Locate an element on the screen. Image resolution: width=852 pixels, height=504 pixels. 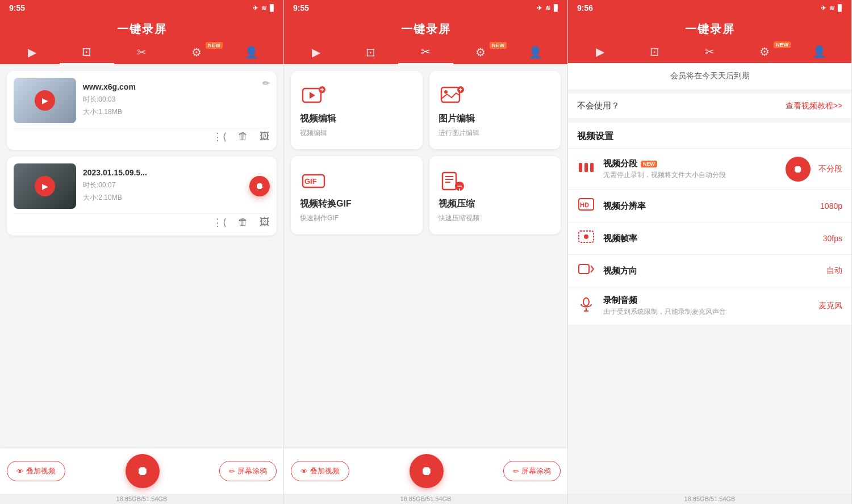
video-size-2: 大小:2.10MB is located at coordinates (162, 198).